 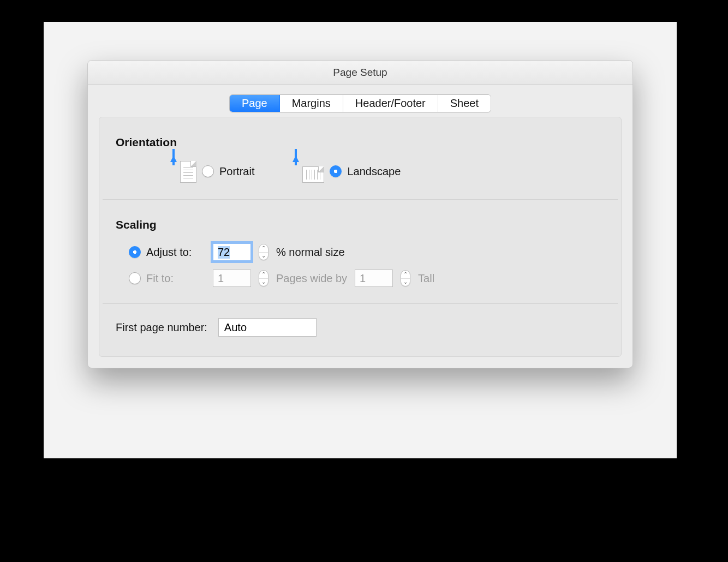 What do you see at coordinates (255, 104) in the screenshot?
I see `tab-page: Page` at bounding box center [255, 104].